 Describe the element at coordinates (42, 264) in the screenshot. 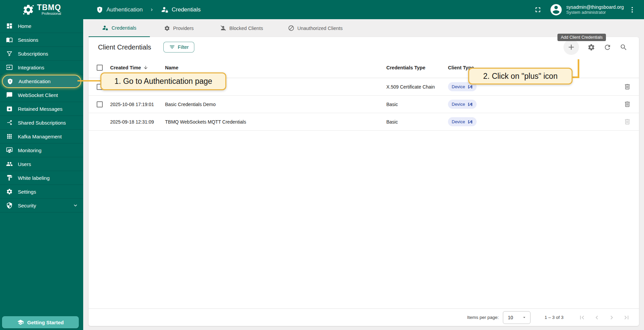

I see `sidebar-spacer` at that location.